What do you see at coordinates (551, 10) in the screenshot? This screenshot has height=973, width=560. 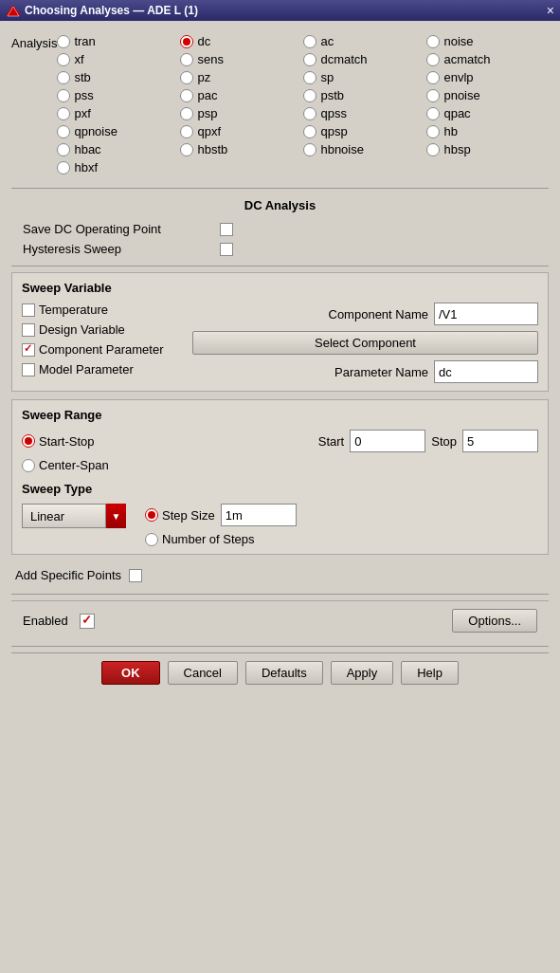 I see `close-icon: ×` at bounding box center [551, 10].